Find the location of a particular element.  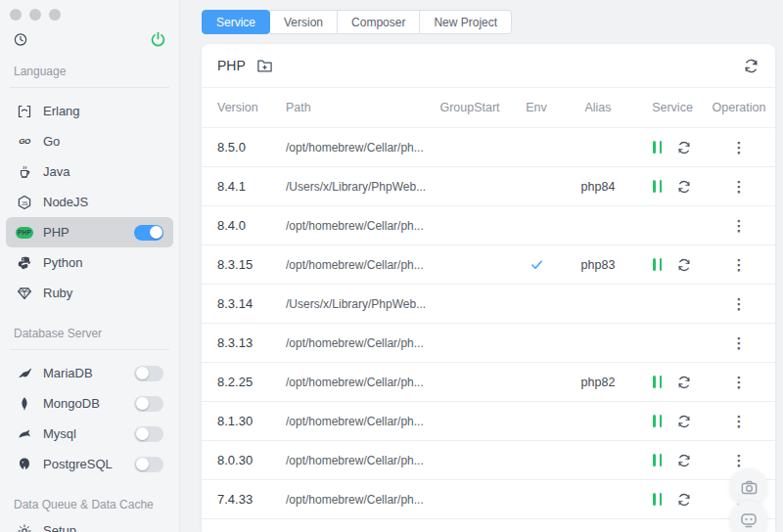

version-cell: 8.3.15 is located at coordinates (252, 264).